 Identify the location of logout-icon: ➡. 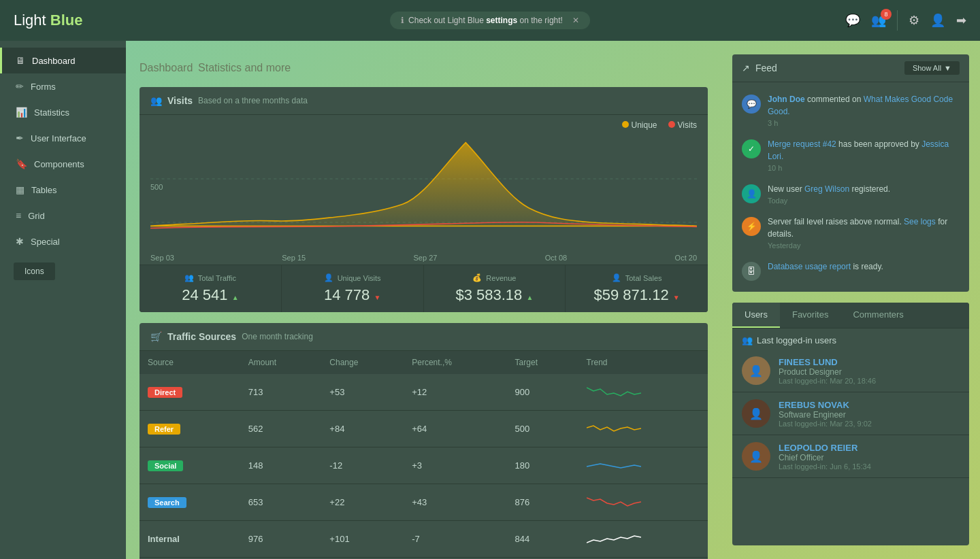
(961, 20).